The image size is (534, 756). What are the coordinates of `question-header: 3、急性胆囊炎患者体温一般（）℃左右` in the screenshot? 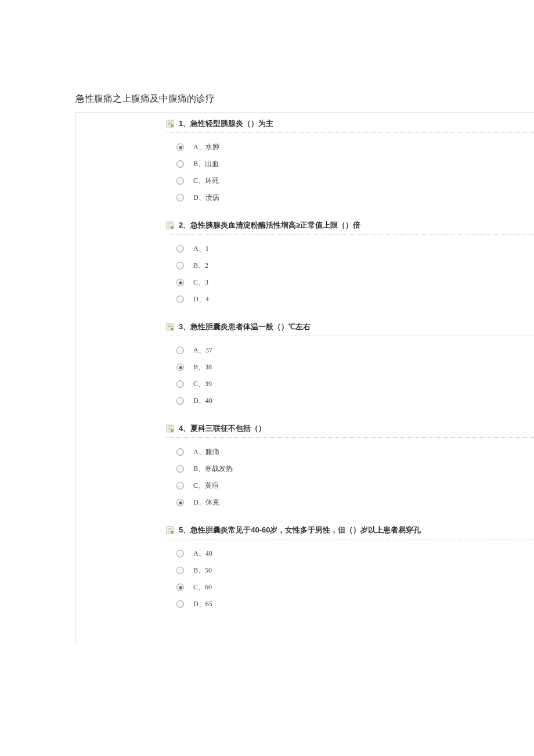 It's located at (350, 329).